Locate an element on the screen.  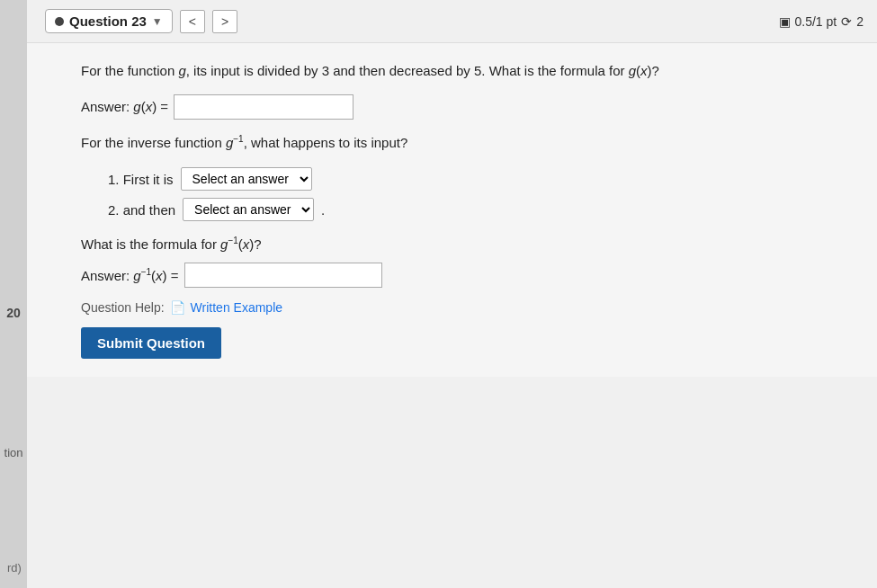
formula-answer-input is located at coordinates (283, 275).